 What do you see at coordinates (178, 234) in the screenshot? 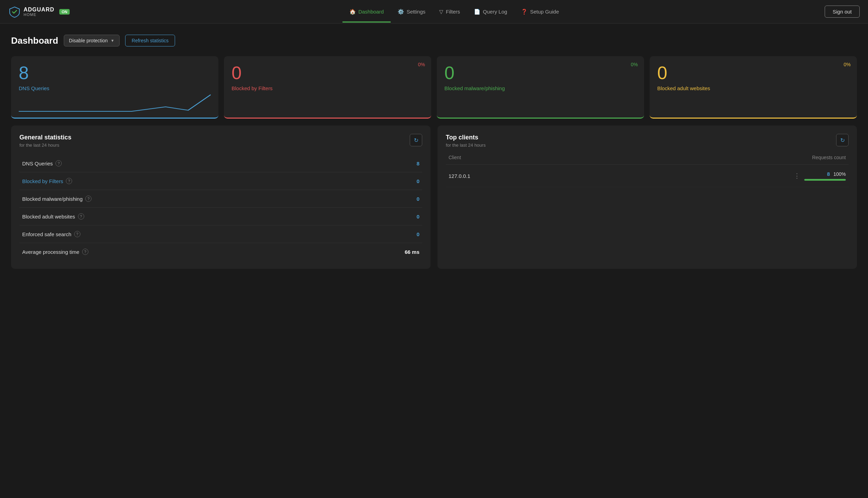
I see `stats-row-label: Enforced safe search?` at bounding box center [178, 234].